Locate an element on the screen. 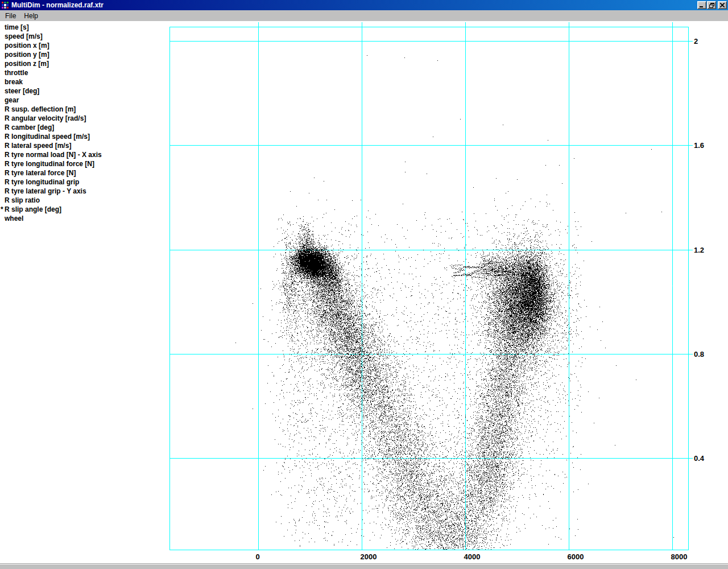  x-tick-label: 0 is located at coordinates (257, 556).